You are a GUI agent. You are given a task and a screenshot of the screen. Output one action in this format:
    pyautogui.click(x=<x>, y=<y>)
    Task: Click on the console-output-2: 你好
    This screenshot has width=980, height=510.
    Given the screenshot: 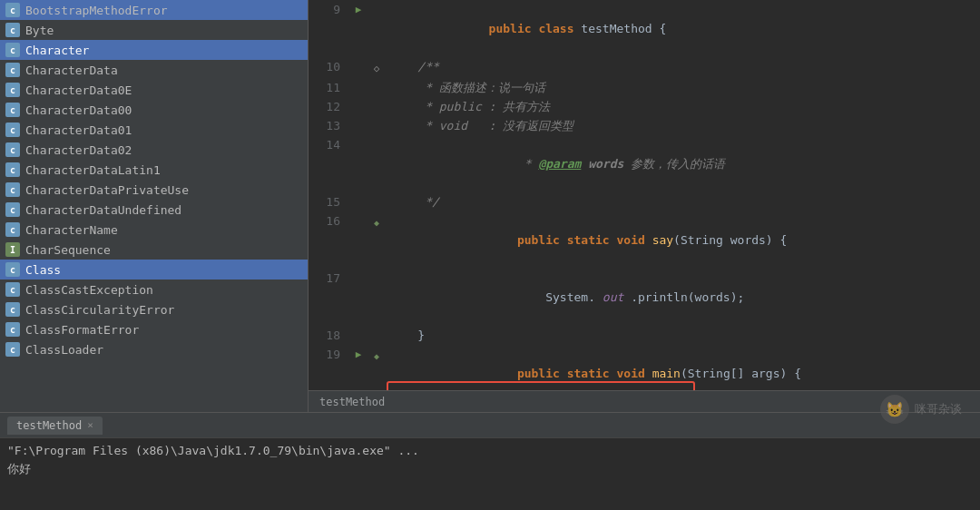 What is the action you would take?
    pyautogui.click(x=19, y=468)
    